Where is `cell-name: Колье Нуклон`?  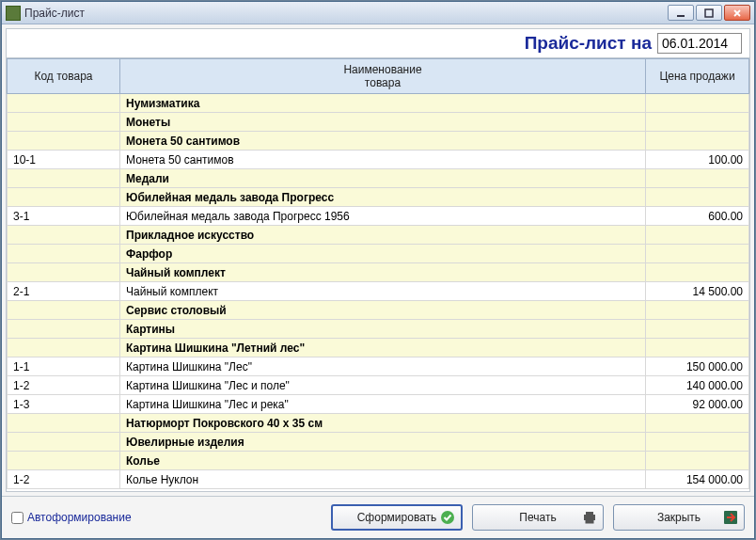 cell-name: Колье Нуклон is located at coordinates (384, 480).